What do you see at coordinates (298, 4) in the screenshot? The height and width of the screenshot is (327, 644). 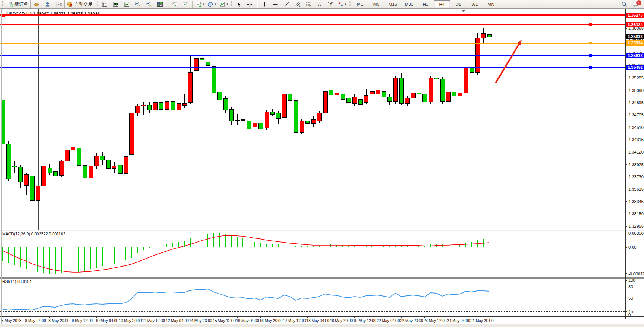 I see `equidistant-channel-button: E` at bounding box center [298, 4].